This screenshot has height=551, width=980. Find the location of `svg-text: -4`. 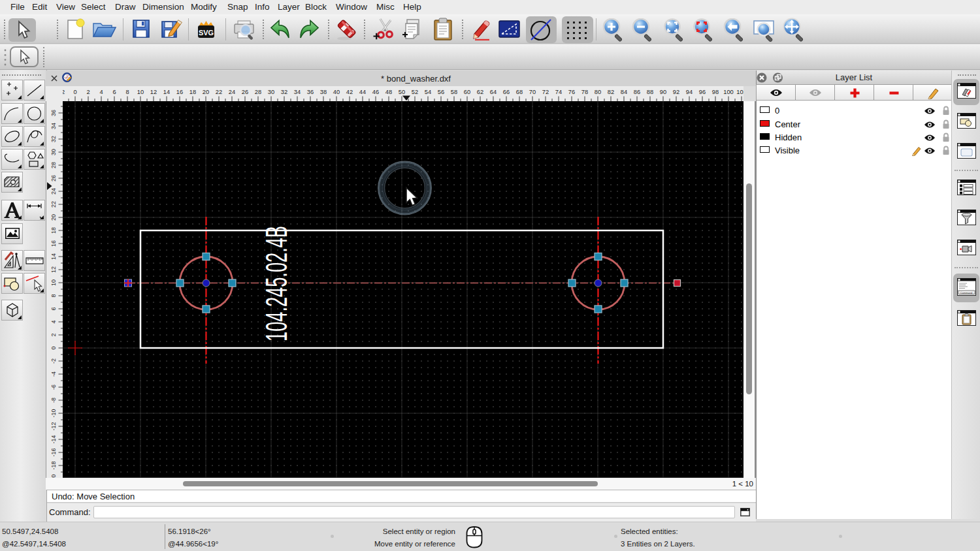

svg-text: -4 is located at coordinates (54, 374).